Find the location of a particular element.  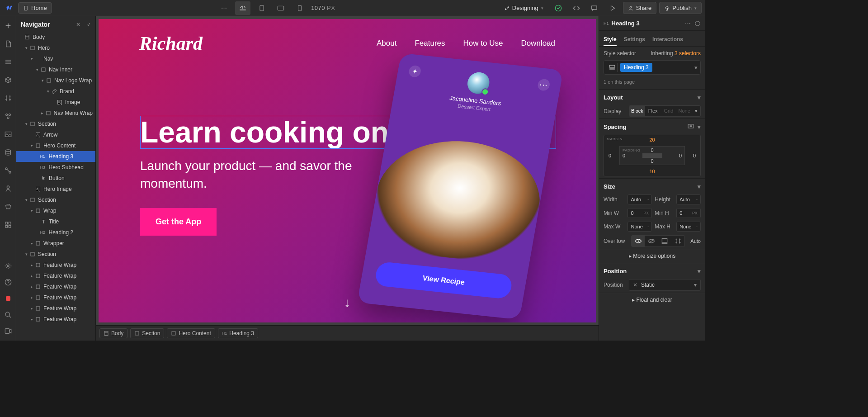

tree-row: ▾Wrap is located at coordinates (56, 211).